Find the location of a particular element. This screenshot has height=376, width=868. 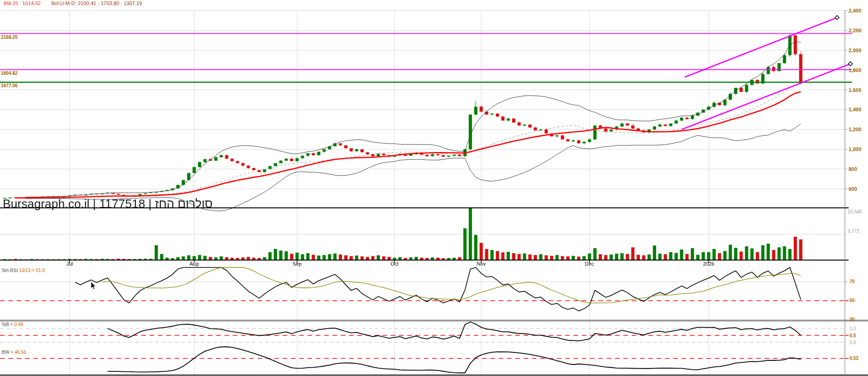

month-axis-label: 2026 is located at coordinates (709, 264).